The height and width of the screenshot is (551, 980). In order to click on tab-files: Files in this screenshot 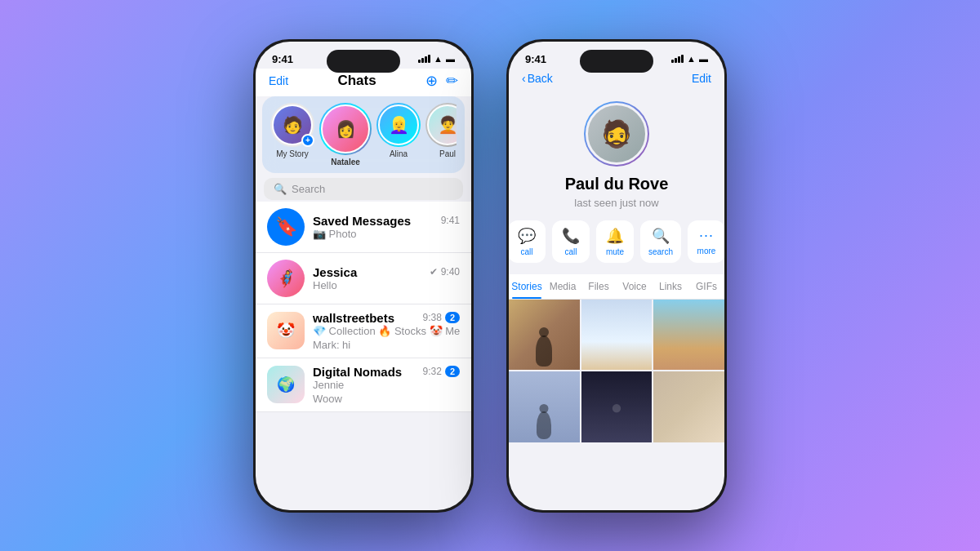, I will do `click(599, 287)`.